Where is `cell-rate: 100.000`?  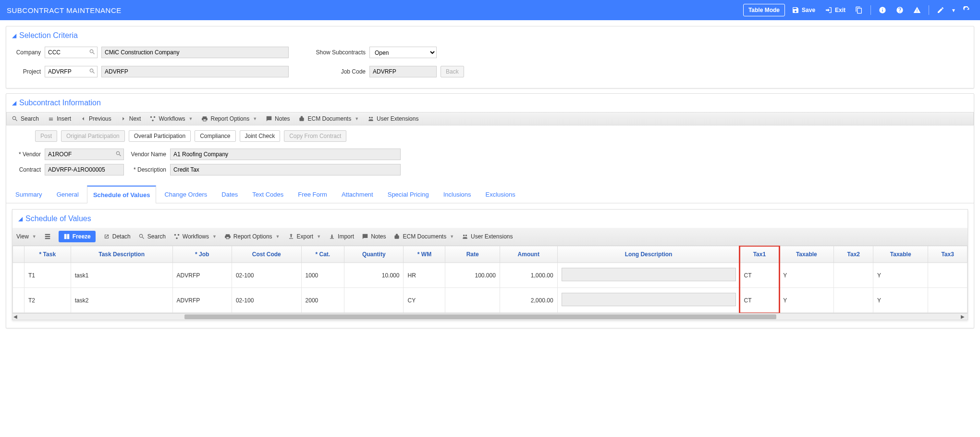
cell-rate: 100.000 is located at coordinates (473, 275).